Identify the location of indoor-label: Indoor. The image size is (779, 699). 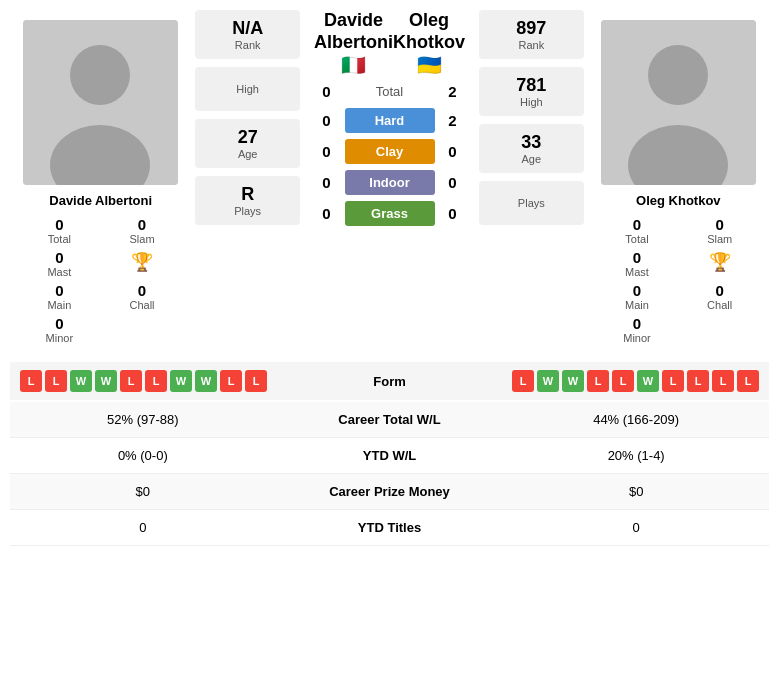
(390, 182).